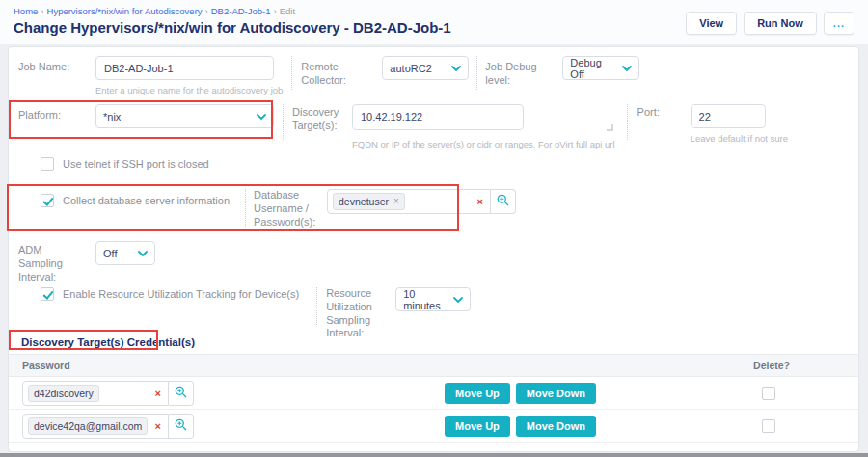 The image size is (868, 457). Describe the element at coordinates (47, 164) in the screenshot. I see `use-telnet-checkbox` at that location.